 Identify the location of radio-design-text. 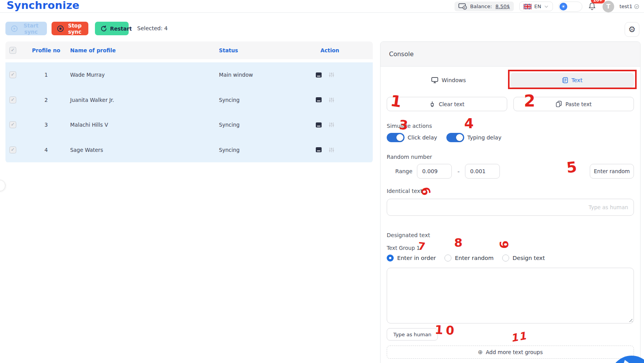
(506, 258).